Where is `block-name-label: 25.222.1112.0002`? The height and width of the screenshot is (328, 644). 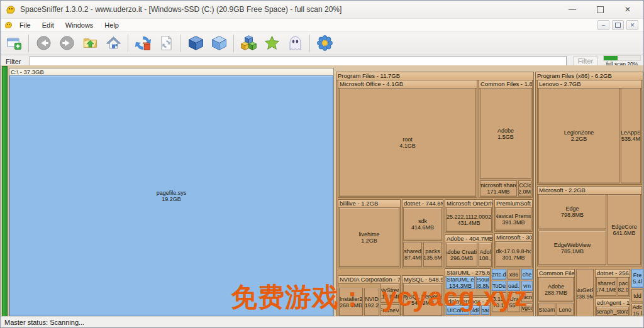
block-name-label: 25.222.1112.0002 is located at coordinates (469, 217).